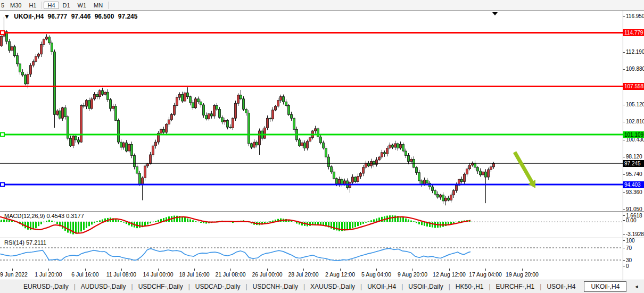 This screenshot has width=644, height=293. I want to click on tab-usoil-h4: USOil-,H4, so click(561, 287).